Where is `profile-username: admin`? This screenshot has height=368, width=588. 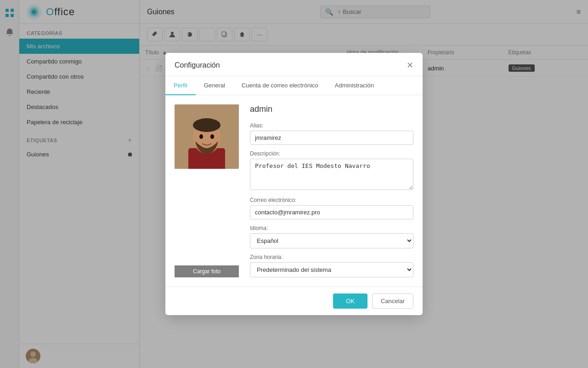 profile-username: admin is located at coordinates (332, 109).